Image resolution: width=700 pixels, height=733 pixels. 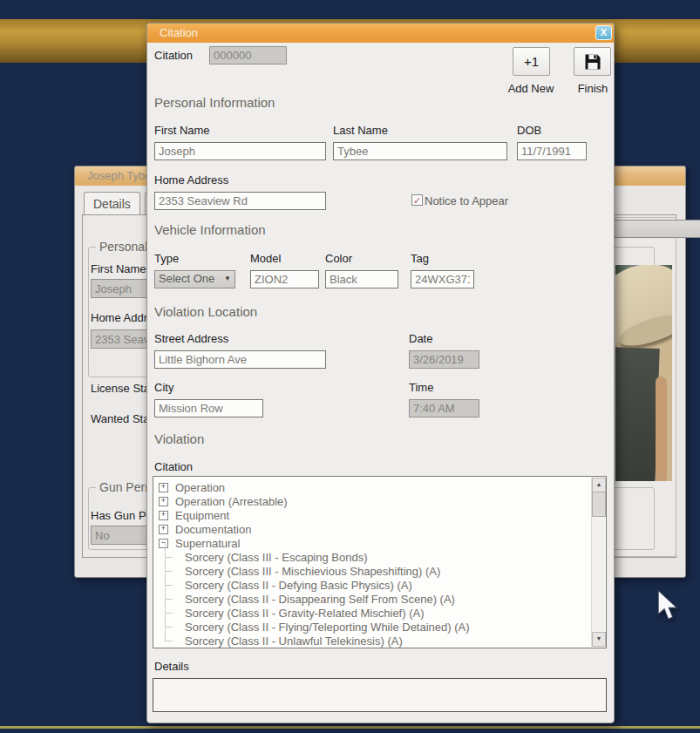 I want to click on street-address-label: Street Address, so click(x=192, y=338).